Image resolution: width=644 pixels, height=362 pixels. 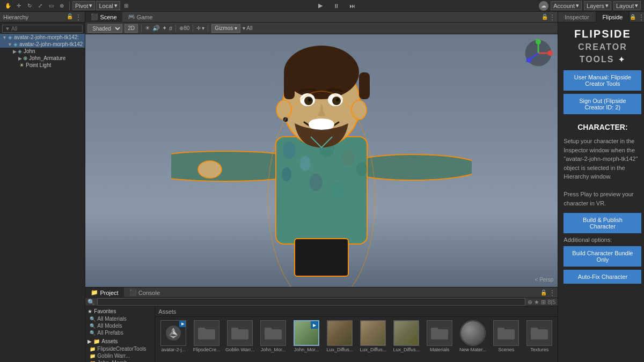 What do you see at coordinates (120, 334) in the screenshot?
I see `favorites-panel: ★ Favorites 🔍 All Materials 🔍 All Models` at bounding box center [120, 334].